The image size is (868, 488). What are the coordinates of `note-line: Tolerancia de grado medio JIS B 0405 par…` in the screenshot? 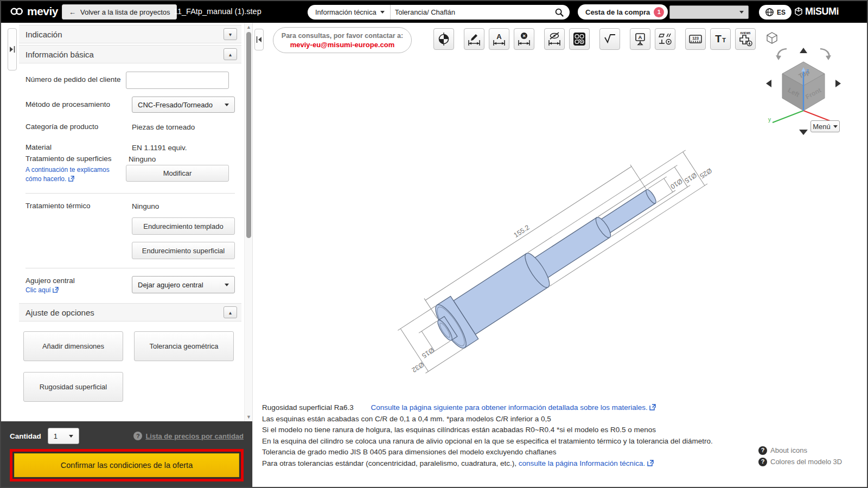 It's located at (487, 452).